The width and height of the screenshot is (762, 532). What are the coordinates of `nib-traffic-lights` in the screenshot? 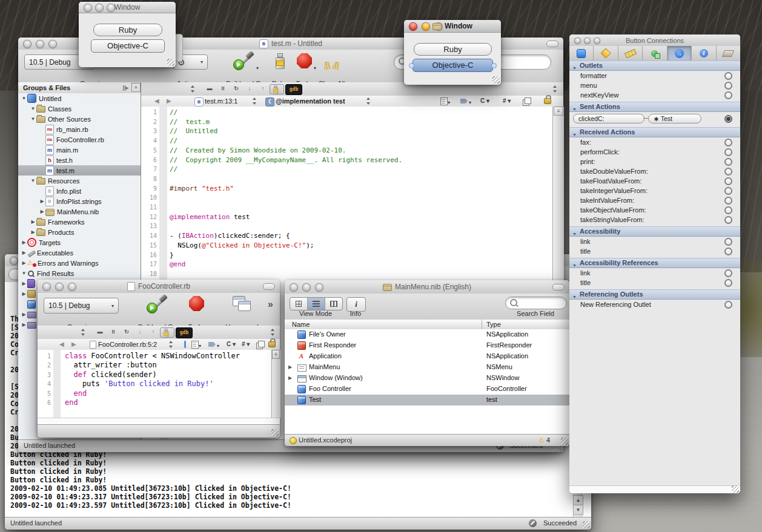 It's located at (306, 287).